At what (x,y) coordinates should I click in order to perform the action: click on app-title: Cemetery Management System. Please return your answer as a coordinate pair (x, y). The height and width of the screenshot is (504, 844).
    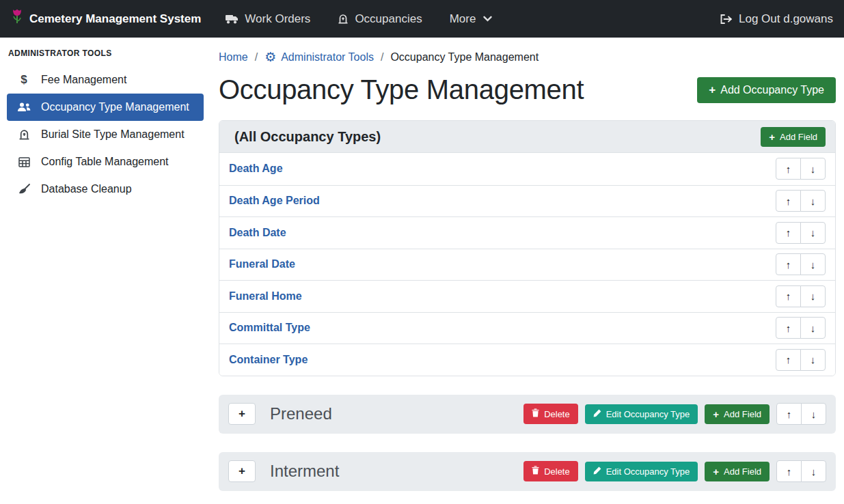
    Looking at the image, I should click on (115, 19).